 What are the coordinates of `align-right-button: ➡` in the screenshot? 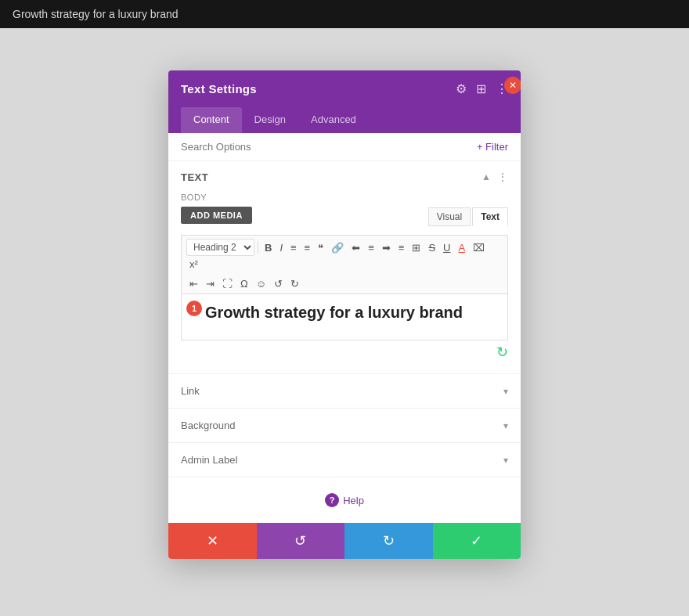 It's located at (387, 247).